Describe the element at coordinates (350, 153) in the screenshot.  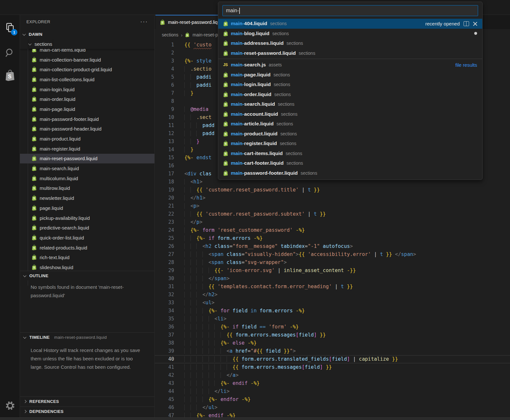
I see `quick-open-item: Smain-cart-items.liquidsections` at that location.